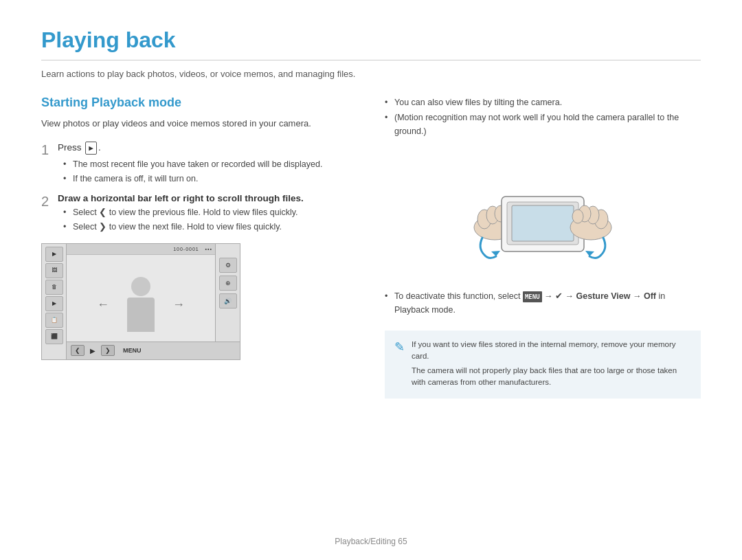 The width and height of the screenshot is (742, 560). What do you see at coordinates (532, 297) in the screenshot?
I see `menu-label: MENU` at bounding box center [532, 297].